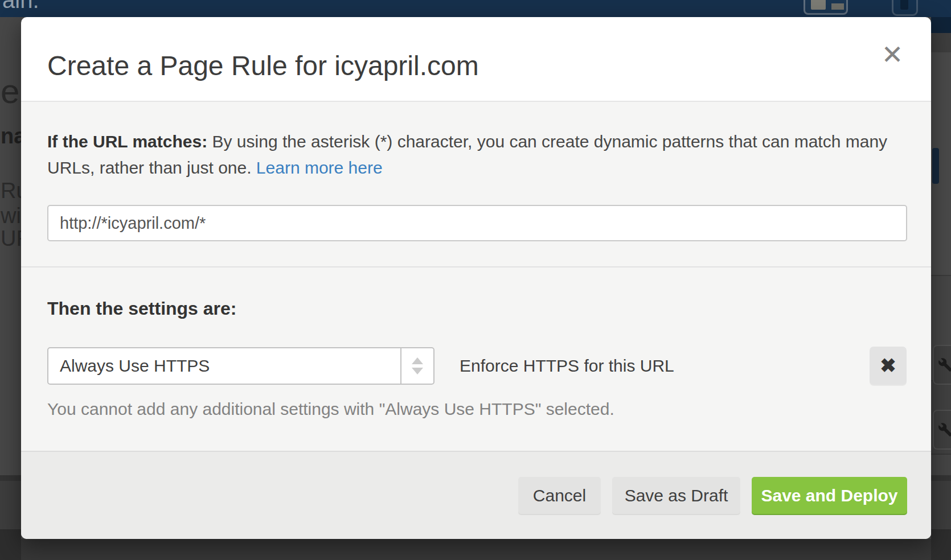  Describe the element at coordinates (21, 7) in the screenshot. I see `header-partial-text: ain.` at that location.